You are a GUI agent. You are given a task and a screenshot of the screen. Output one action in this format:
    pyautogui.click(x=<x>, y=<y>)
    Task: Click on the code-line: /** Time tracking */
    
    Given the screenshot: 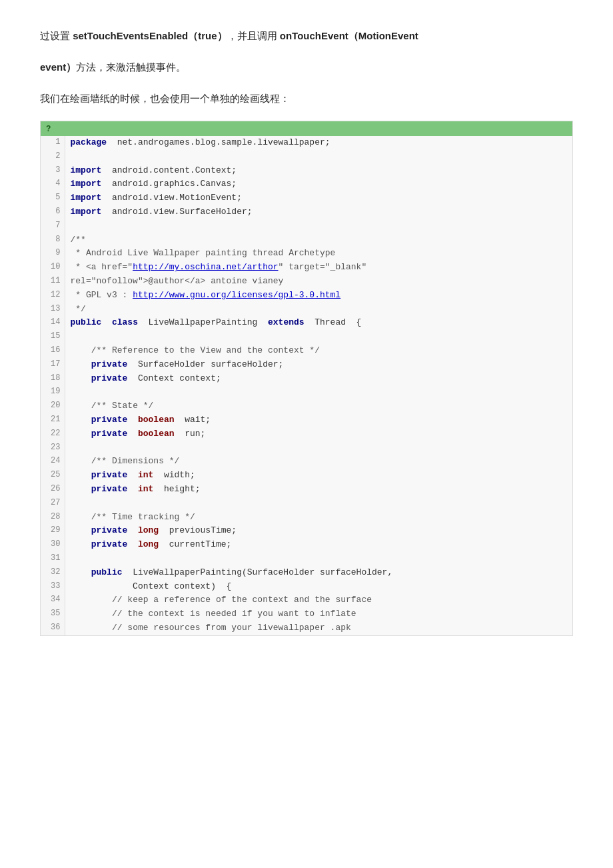 What is the action you would take?
    pyautogui.click(x=318, y=517)
    